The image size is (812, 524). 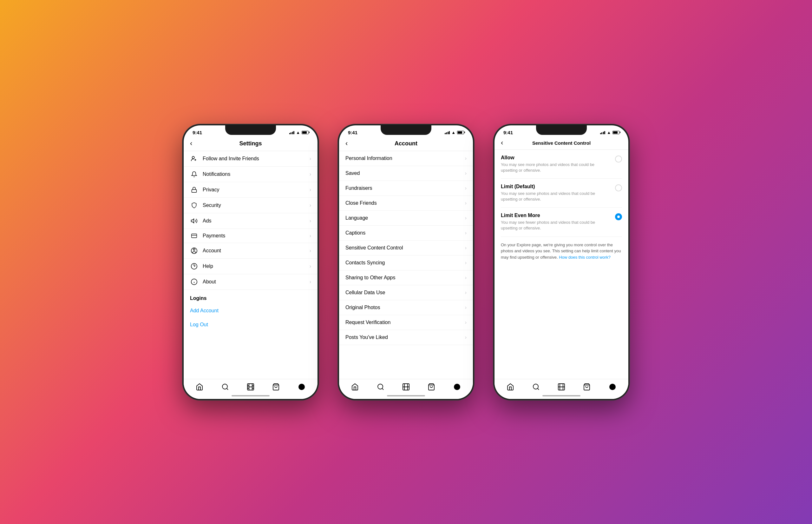 What do you see at coordinates (405, 263) in the screenshot?
I see `contacts-syncing-label: Contacts Syncing` at bounding box center [405, 263].